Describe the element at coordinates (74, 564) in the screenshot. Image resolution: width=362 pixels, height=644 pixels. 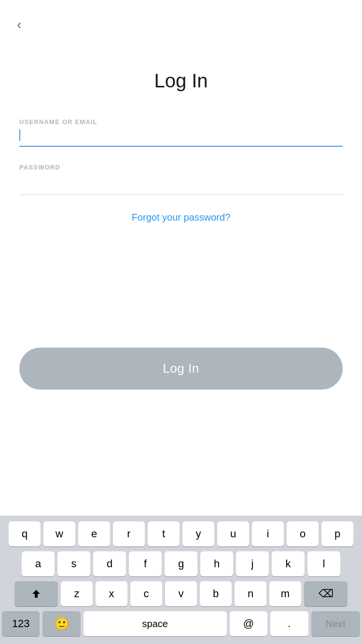
I see `key-s: s` at that location.